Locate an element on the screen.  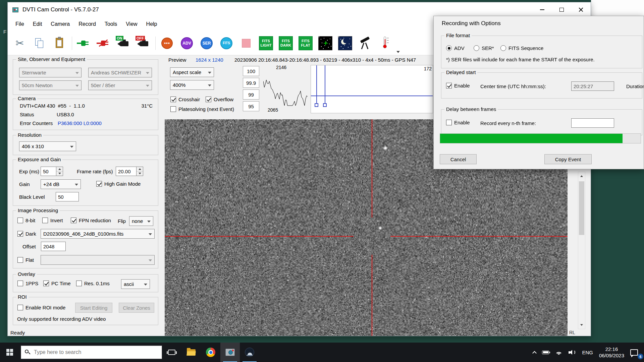
error-counters-value: P3636:000 L0:0000 is located at coordinates (80, 123).